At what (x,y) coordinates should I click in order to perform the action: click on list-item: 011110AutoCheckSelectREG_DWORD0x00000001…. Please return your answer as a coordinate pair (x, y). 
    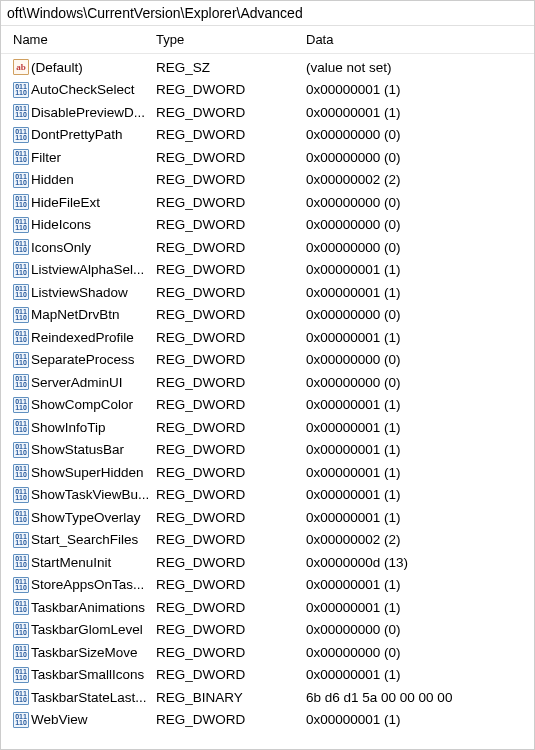
    Looking at the image, I should click on (268, 90).